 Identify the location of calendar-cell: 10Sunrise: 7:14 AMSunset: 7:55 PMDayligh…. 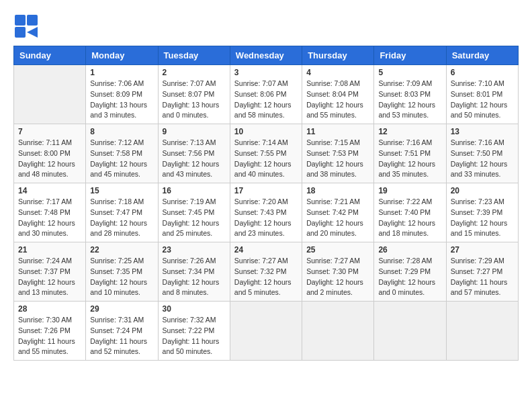
(266, 154).